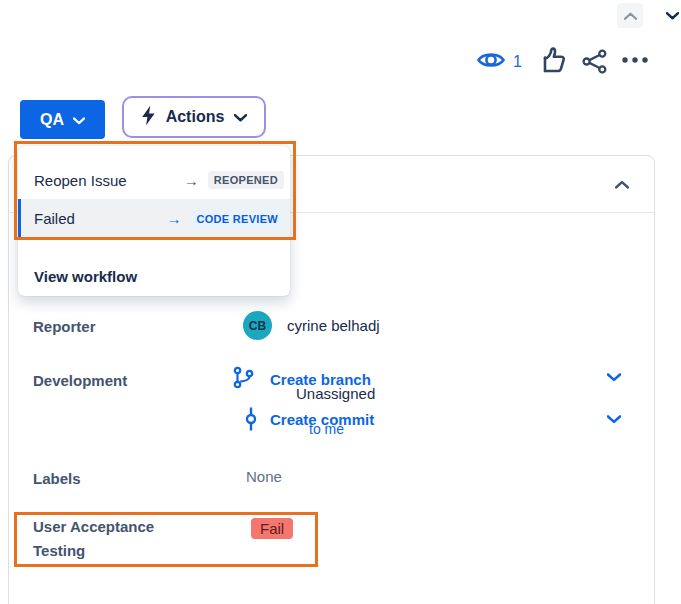 This screenshot has height=604, width=681. What do you see at coordinates (194, 117) in the screenshot?
I see `actions-dropdown-button: Actions` at bounding box center [194, 117].